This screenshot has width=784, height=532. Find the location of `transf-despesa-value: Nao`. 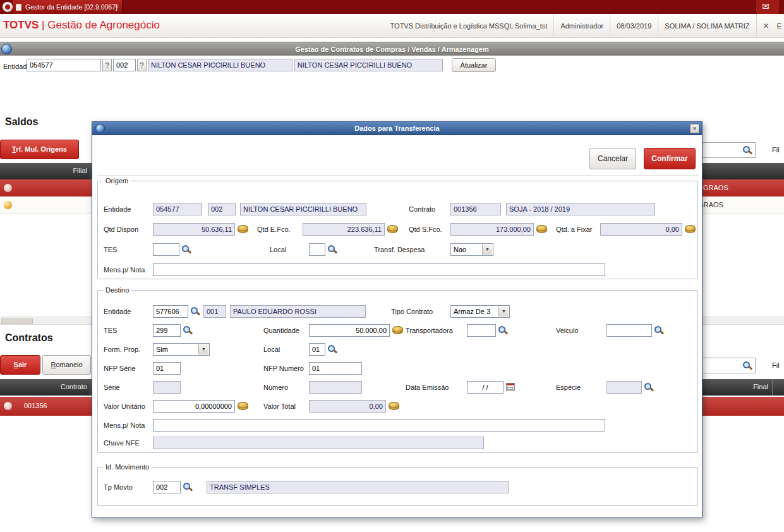

transf-despesa-value: Nao is located at coordinates (460, 250).